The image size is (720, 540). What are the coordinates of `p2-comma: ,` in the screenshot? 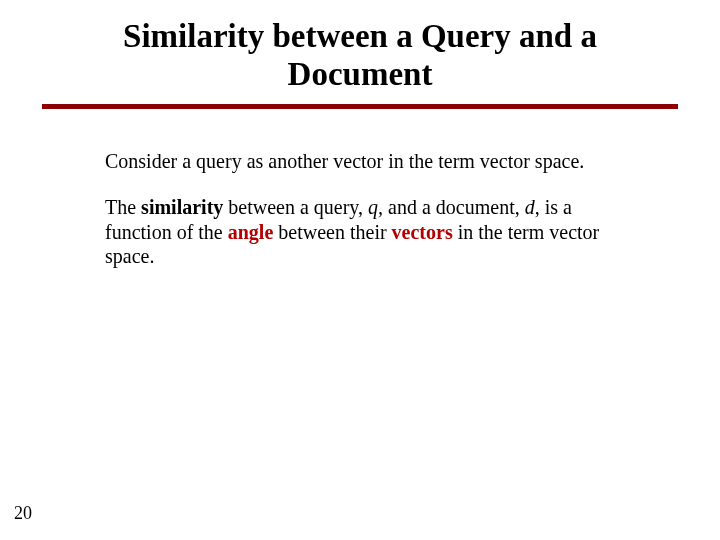 It's located at (540, 207).